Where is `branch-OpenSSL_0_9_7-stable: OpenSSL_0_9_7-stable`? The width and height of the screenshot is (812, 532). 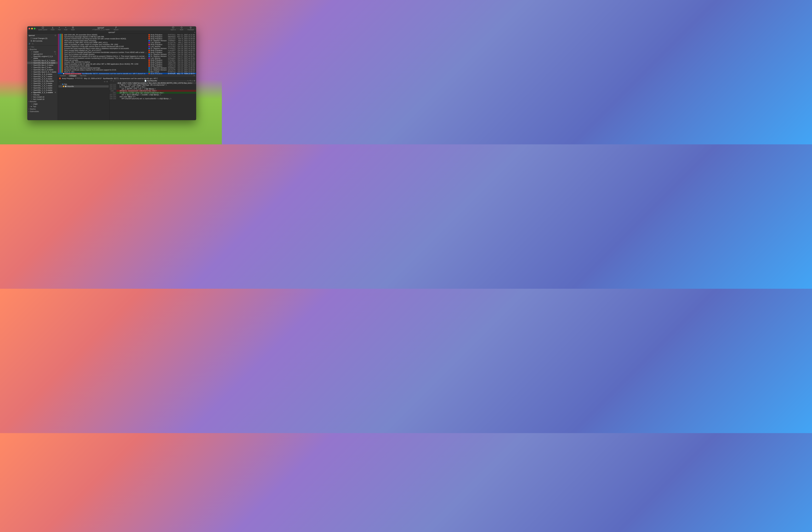
branch-OpenSSL_0_9_7-stable: OpenSSL_0_9_7-stable is located at coordinates (42, 76).